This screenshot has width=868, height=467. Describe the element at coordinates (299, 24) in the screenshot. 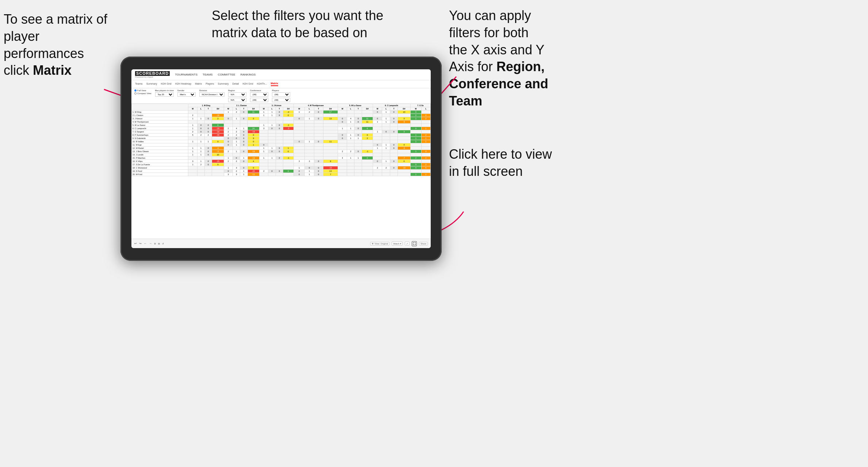

I see `annotation-top-center: Select the filters you want the matrix d…` at that location.